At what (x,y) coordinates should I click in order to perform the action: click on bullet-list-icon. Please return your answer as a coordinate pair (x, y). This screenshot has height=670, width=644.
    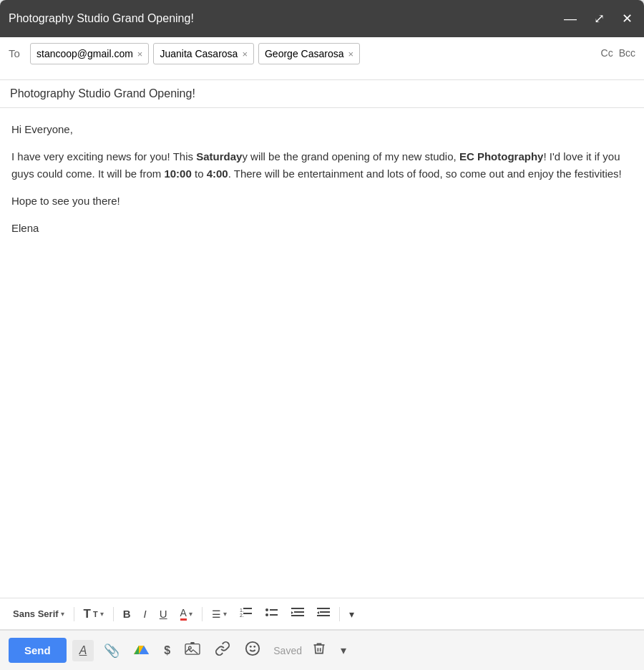
    Looking at the image, I should click on (272, 614).